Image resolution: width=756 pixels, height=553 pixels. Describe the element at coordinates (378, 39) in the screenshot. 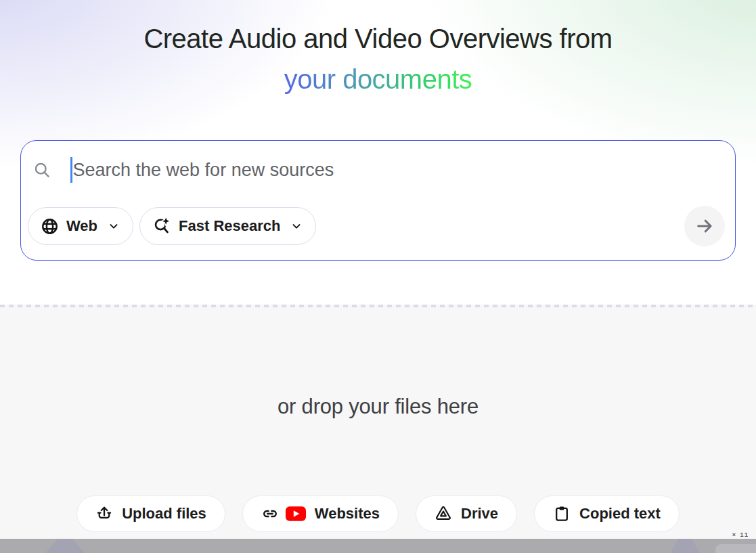

I see `page-title-line1: Create Audio and Video Overviews from` at that location.